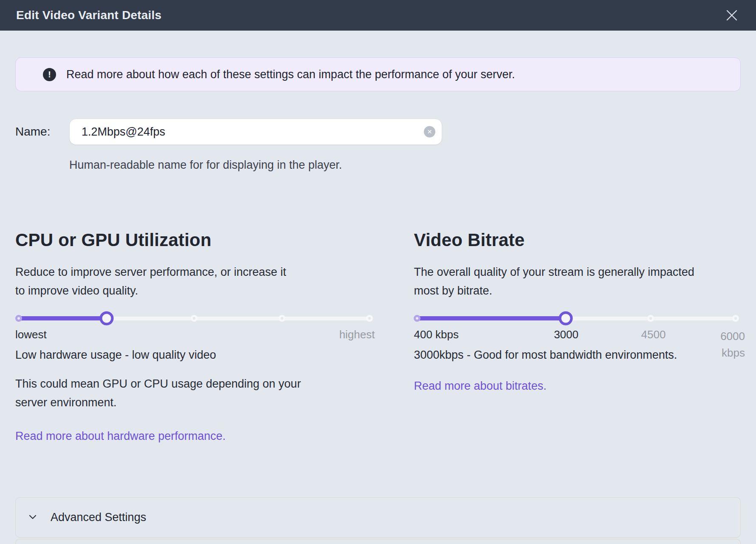  What do you see at coordinates (378, 518) in the screenshot?
I see `advanced-settings-toggle: Advanced Settings` at bounding box center [378, 518].